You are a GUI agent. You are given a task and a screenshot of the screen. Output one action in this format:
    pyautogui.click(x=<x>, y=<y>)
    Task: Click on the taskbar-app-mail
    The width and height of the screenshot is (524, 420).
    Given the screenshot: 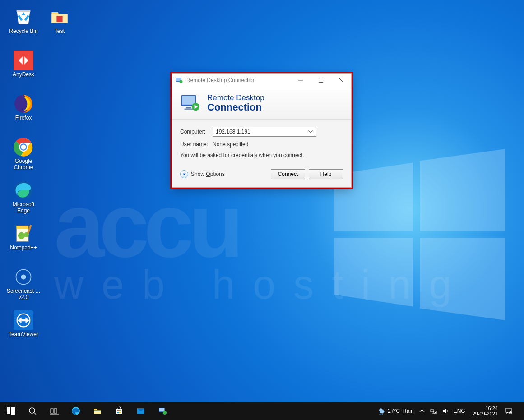 What is the action you would take?
    pyautogui.click(x=141, y=411)
    